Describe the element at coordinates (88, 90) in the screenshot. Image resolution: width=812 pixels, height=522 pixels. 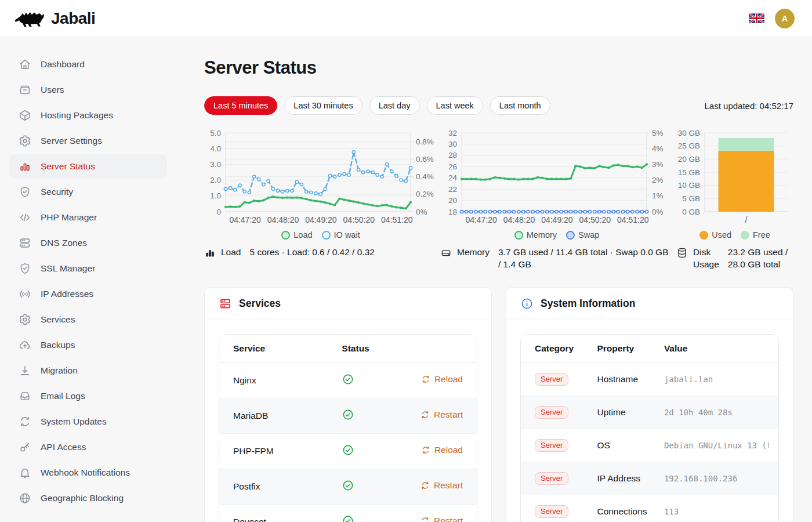
I see `sidebar-item-users: Users` at that location.